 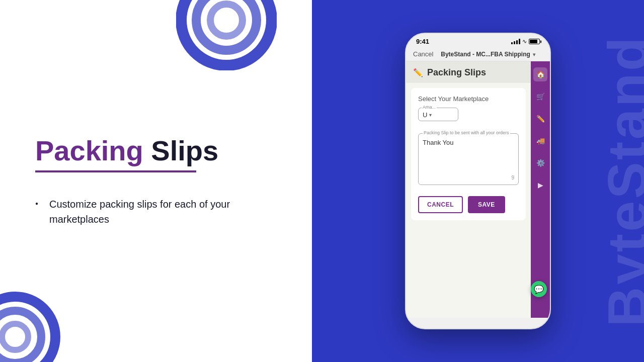 I want to click on wifi-icon: ∿, so click(x=524, y=41).